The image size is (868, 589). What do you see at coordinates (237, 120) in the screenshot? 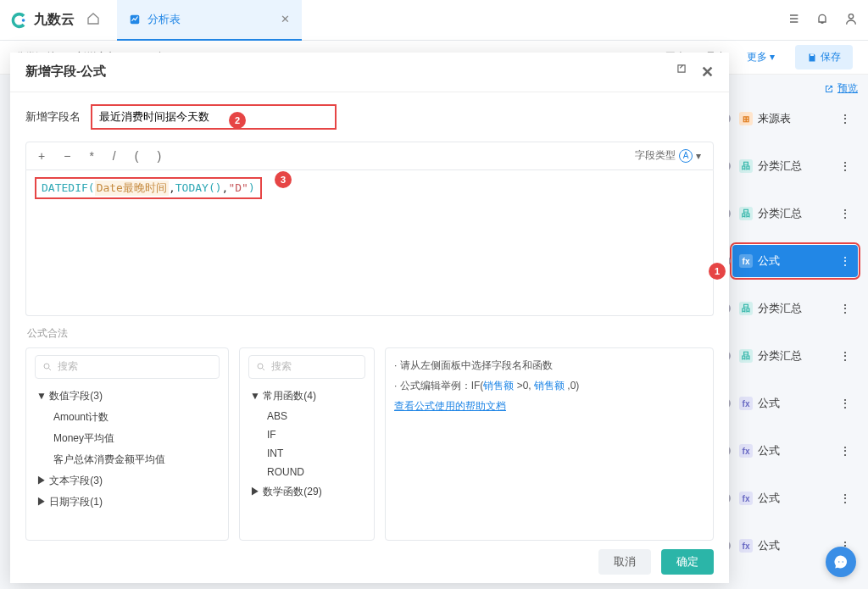
I see `annotation-badge-2: 2` at bounding box center [237, 120].